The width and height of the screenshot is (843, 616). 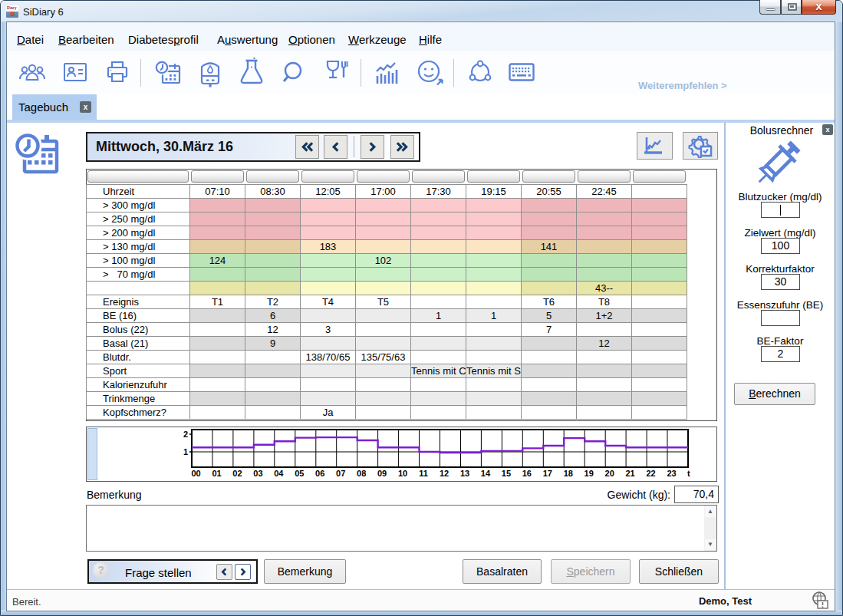 What do you see at coordinates (630, 473) in the screenshot?
I see `svg-text: 21` at bounding box center [630, 473].